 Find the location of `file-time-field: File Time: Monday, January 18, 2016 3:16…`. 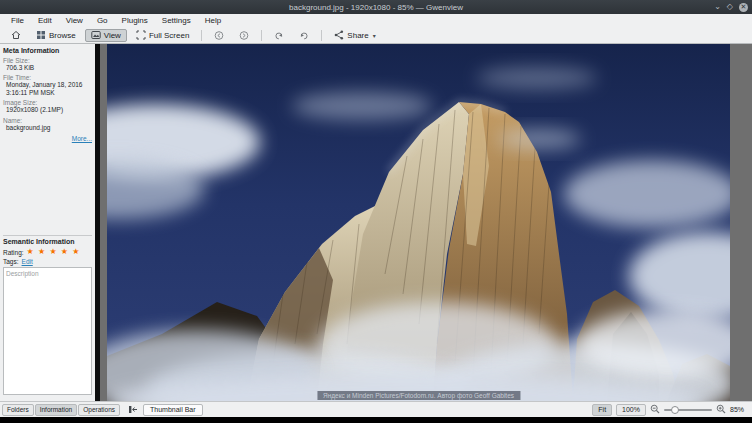

file-time-field: File Time: Monday, January 18, 2016 3:16… is located at coordinates (48, 86).